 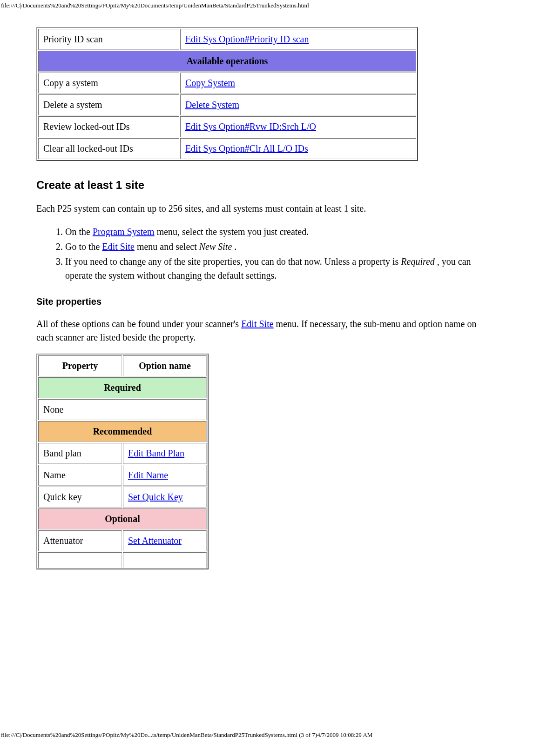 I want to click on create-site-heading: Create at least 1 site, so click(x=265, y=185).